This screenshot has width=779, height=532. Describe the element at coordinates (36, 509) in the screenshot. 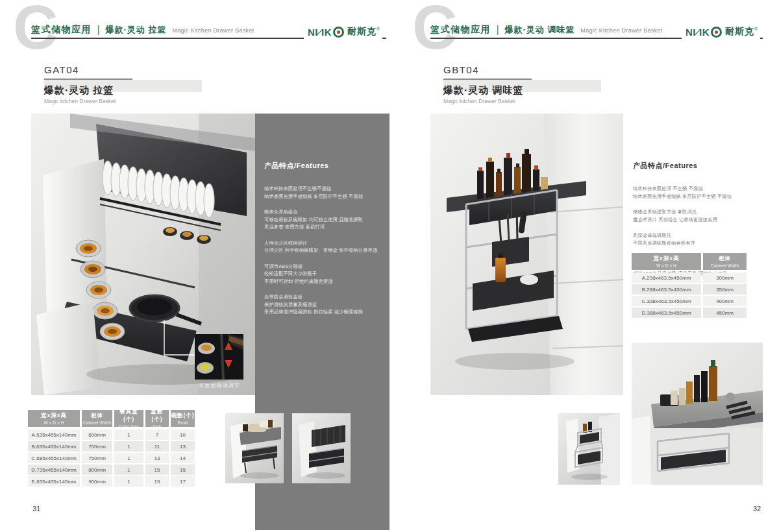

I see `page-number-left: 31` at that location.